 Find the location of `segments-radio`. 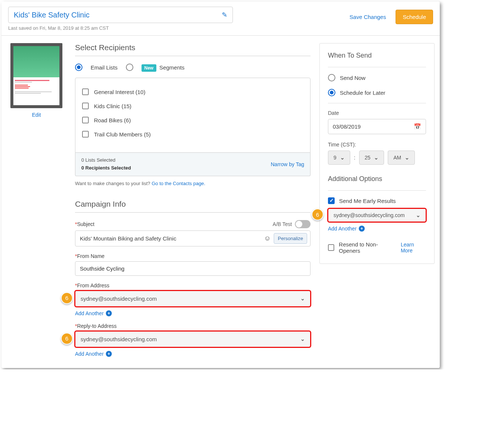

segments-radio is located at coordinates (130, 67).